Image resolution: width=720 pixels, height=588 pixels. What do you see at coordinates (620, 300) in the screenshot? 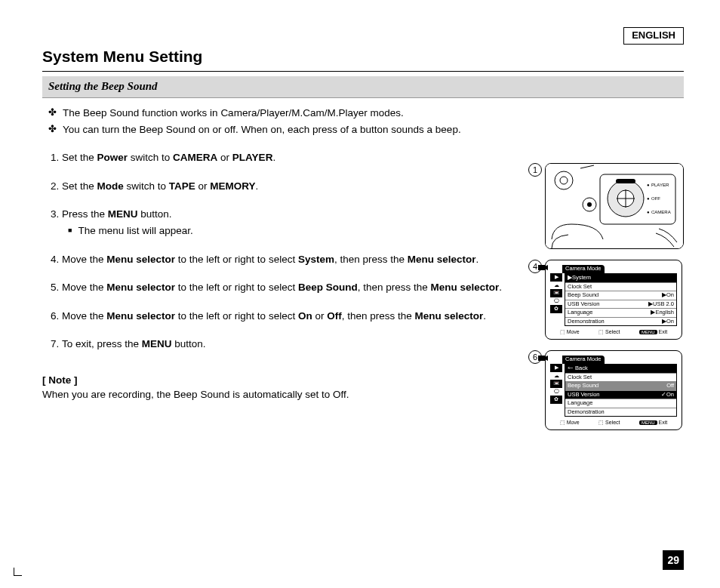
I see `menu-list: ▶SystemClock SetBeep Sound▶OnUSB Version…` at bounding box center [620, 300].